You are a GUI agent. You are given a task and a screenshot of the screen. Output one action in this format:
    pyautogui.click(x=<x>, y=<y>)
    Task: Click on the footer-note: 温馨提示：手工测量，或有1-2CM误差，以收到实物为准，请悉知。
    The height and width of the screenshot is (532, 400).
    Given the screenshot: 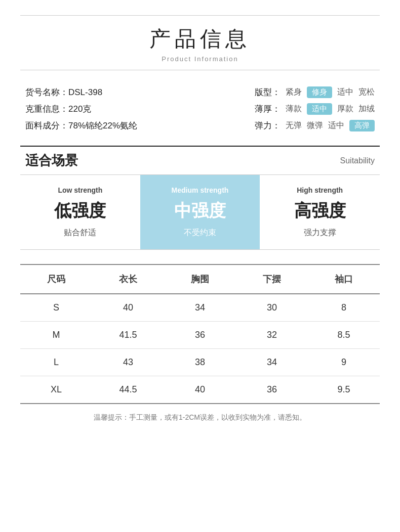 What is the action you would take?
    pyautogui.click(x=200, y=418)
    